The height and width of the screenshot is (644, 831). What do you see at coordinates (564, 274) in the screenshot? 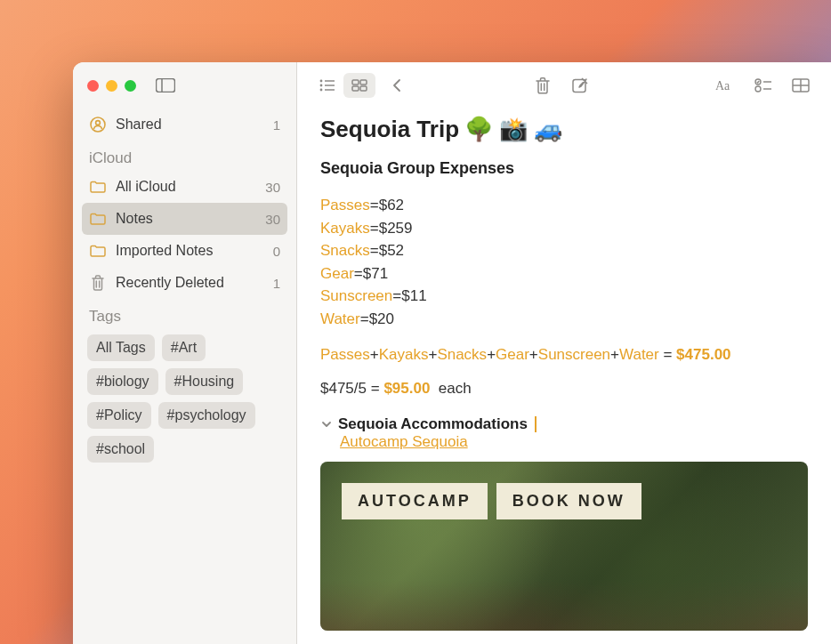
I see `expense-line: Gear=$71` at bounding box center [564, 274].